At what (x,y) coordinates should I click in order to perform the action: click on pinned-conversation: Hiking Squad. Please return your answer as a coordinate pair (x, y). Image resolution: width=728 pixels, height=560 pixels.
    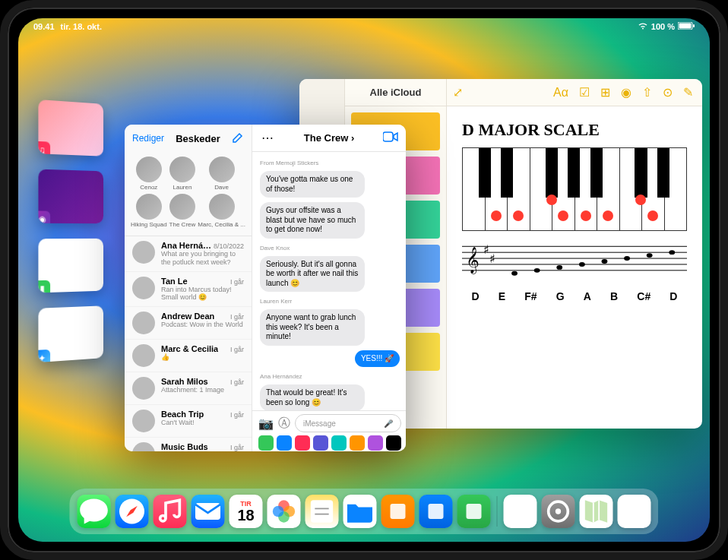
    Looking at the image, I should click on (149, 211).